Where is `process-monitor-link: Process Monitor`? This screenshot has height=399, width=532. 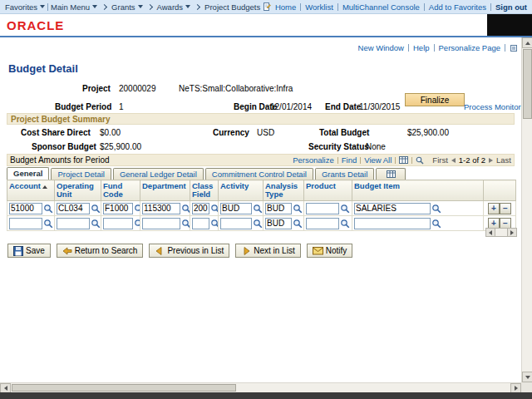 process-monitor-link: Process Monitor is located at coordinates (492, 106).